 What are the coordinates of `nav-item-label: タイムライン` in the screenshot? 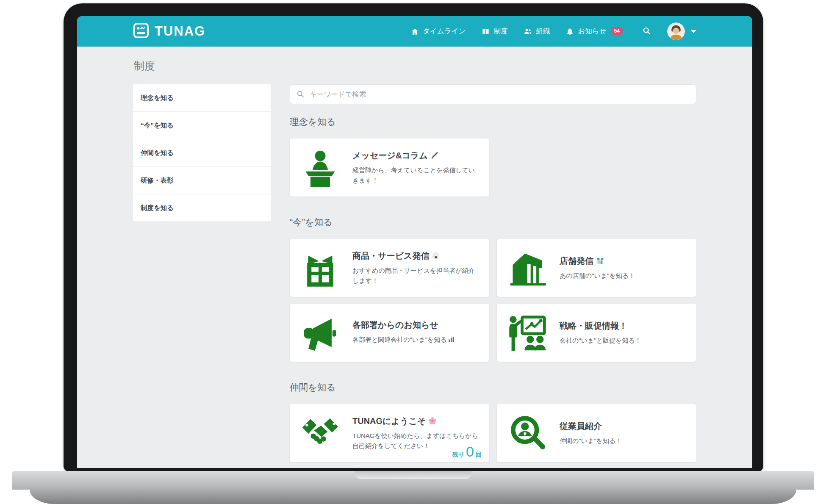 It's located at (444, 31).